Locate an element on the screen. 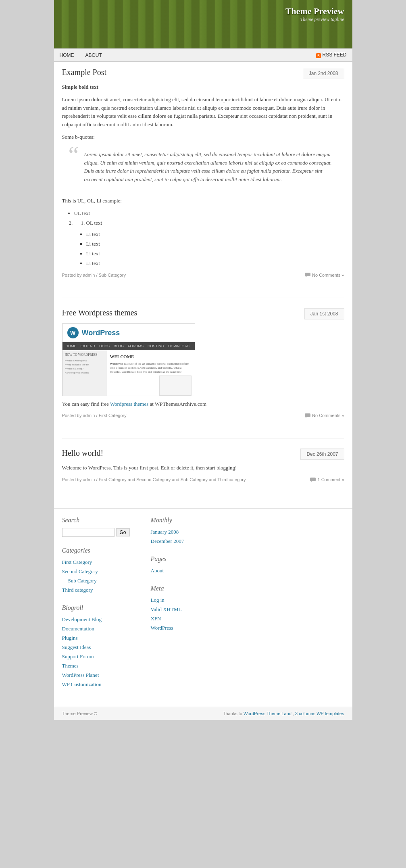 The width and height of the screenshot is (406, 868). meta-link-2: Valid XHTML is located at coordinates (166, 609).